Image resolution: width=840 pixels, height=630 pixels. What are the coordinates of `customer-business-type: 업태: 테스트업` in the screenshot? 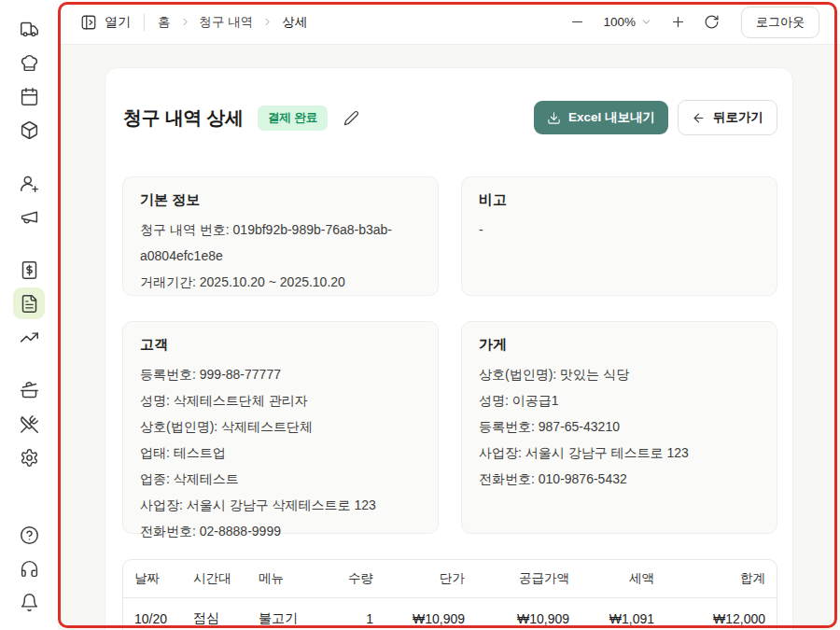 It's located at (280, 453).